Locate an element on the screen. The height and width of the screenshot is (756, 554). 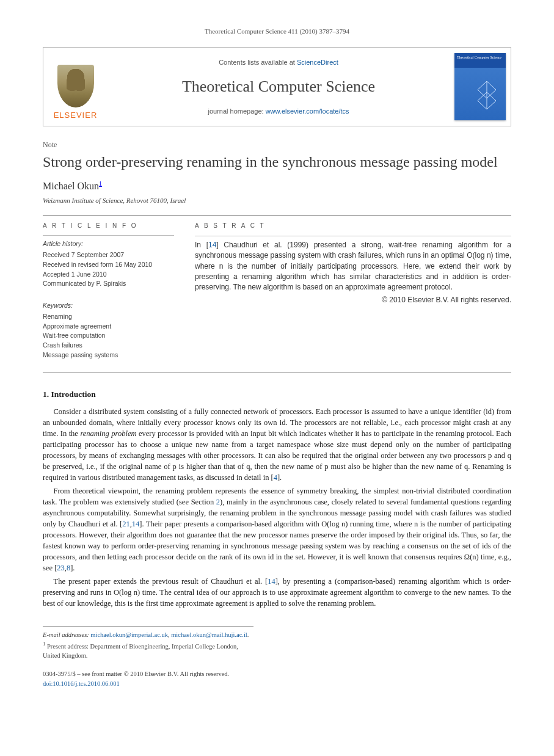
p2-d: ]. is located at coordinates (72, 568).